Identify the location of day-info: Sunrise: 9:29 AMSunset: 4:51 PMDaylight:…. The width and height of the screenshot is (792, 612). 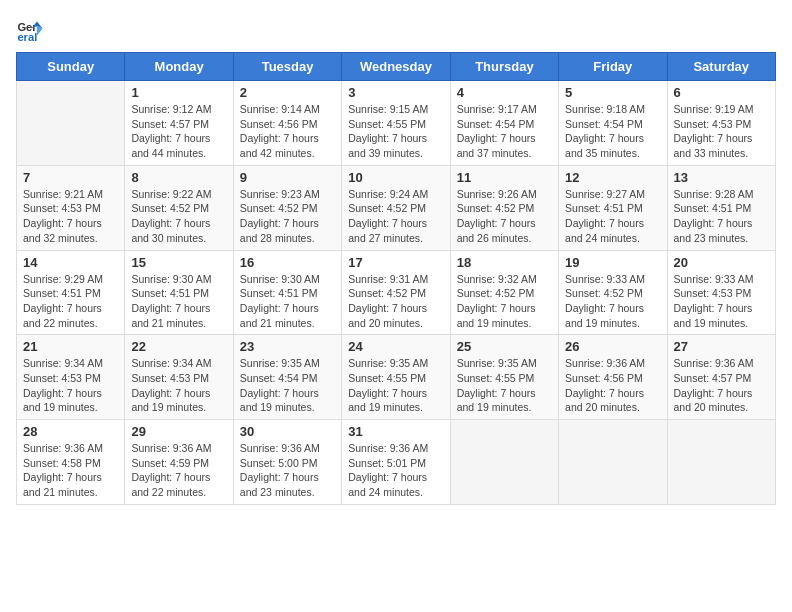
(70, 302).